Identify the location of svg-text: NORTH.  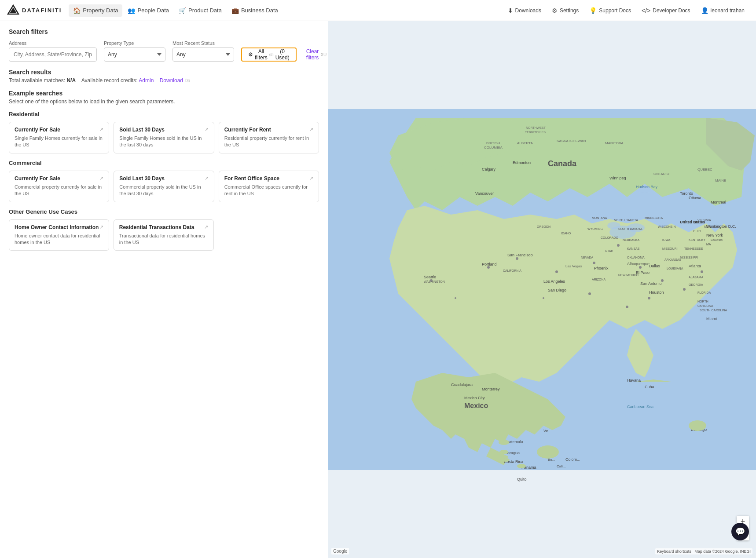
(703, 302).